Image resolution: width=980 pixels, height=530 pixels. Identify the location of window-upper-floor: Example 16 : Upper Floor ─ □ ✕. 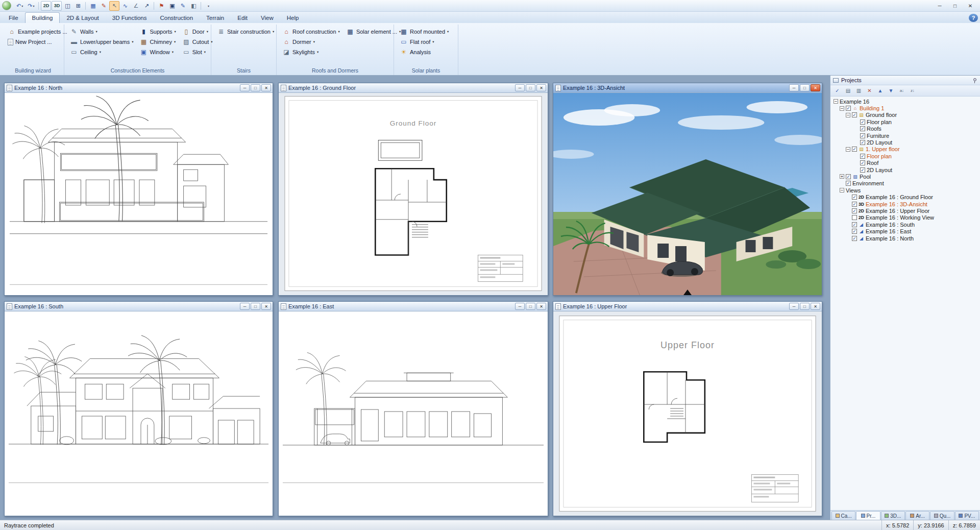
(688, 408).